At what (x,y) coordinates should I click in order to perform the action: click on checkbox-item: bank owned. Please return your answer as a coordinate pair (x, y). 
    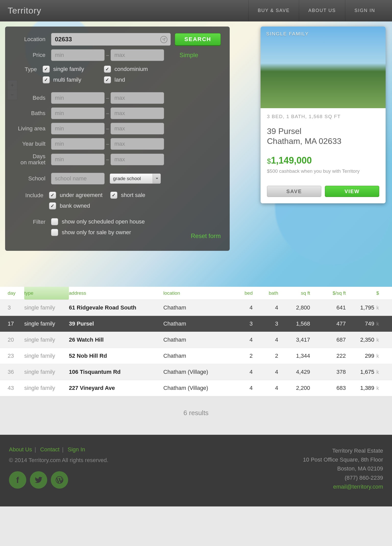
    Looking at the image, I should click on (80, 206).